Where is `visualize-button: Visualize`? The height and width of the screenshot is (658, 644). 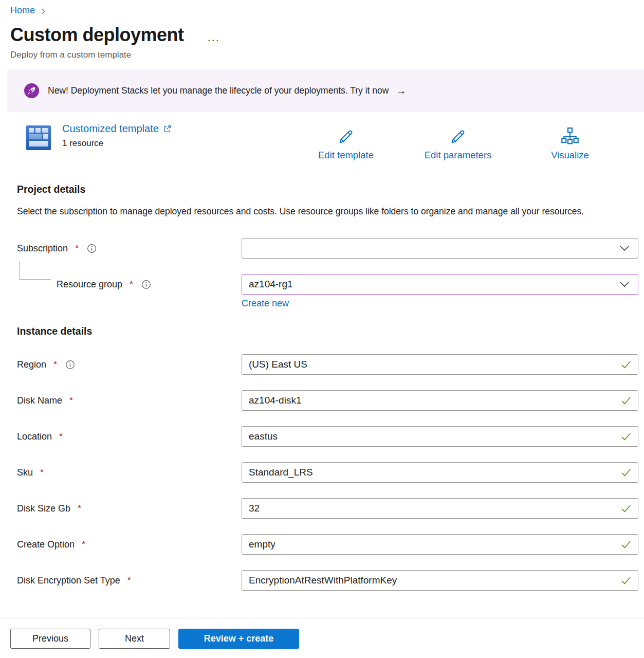 visualize-button: Visualize is located at coordinates (570, 142).